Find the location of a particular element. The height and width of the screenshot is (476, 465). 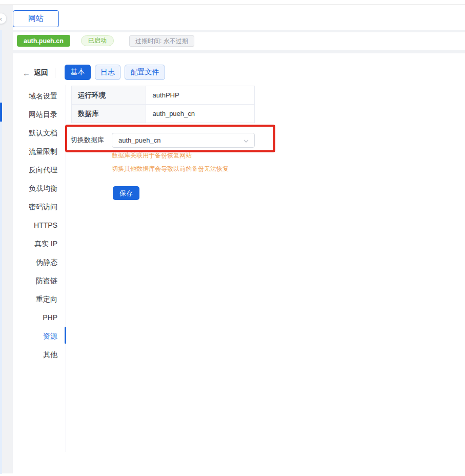

tab-logs: 日志 is located at coordinates (108, 72).